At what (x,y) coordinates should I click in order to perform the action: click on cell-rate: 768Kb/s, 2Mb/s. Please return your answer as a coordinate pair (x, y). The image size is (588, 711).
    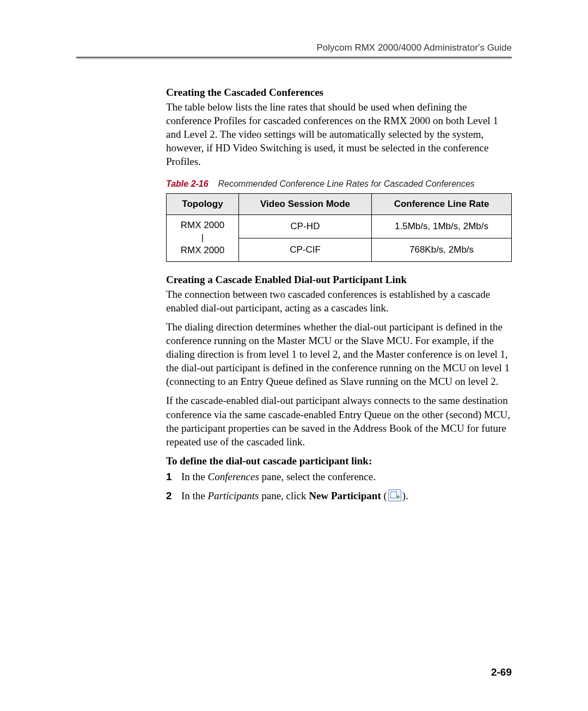
    Looking at the image, I should click on (442, 249).